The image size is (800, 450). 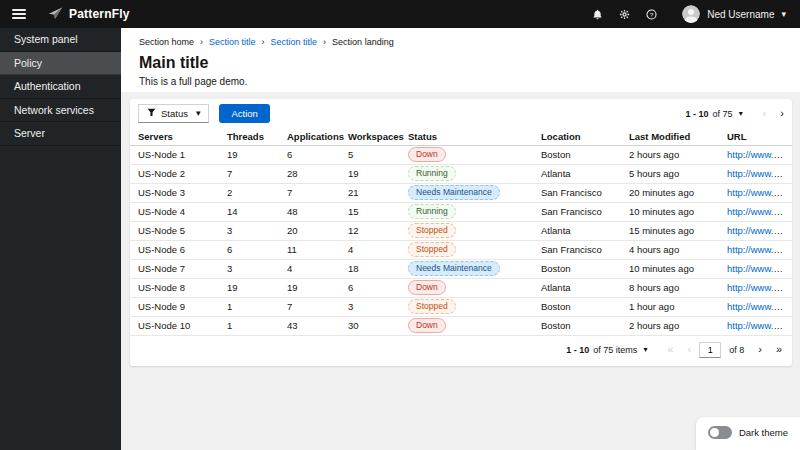 What do you see at coordinates (249, 192) in the screenshot?
I see `cell-threads: 2` at bounding box center [249, 192].